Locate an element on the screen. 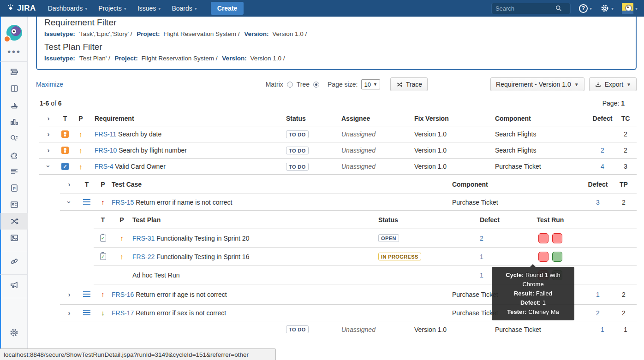  sidebar-item-issues is located at coordinates (14, 138).